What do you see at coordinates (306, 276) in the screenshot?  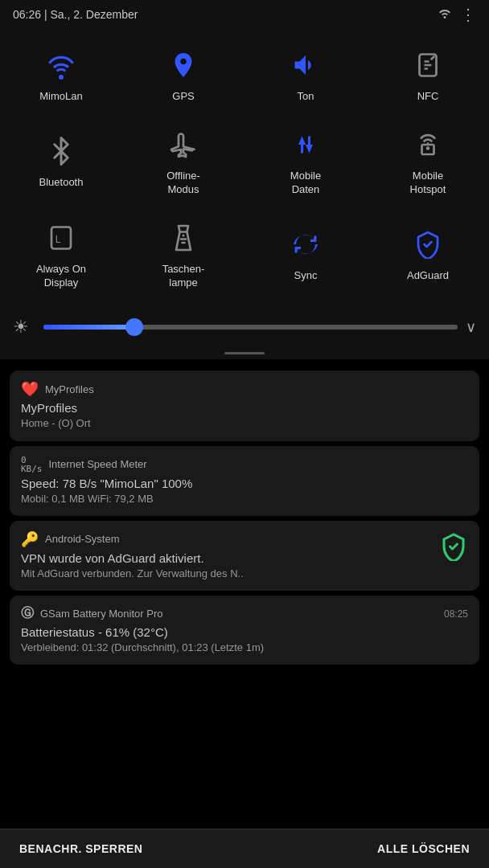 I see `tile-sync-label: Sync` at bounding box center [306, 276].